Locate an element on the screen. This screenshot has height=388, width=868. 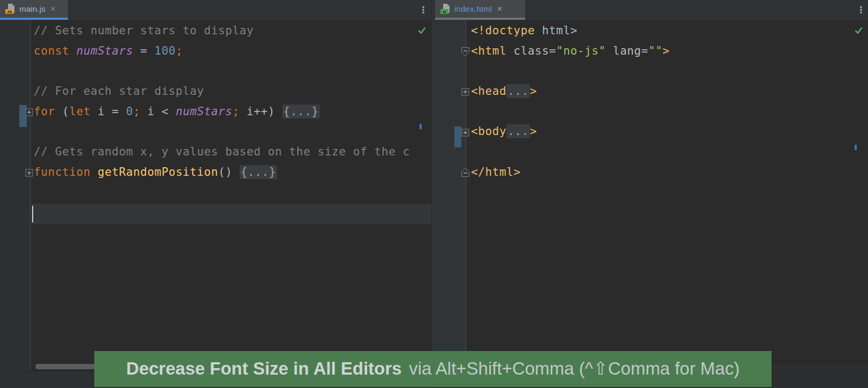
code-token: for is located at coordinates (44, 111).